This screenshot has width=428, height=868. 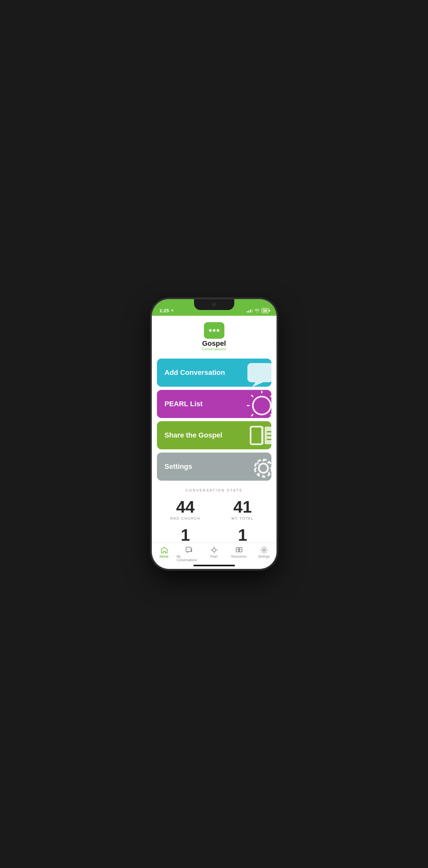 I want to click on tab-home: Home, so click(x=164, y=552).